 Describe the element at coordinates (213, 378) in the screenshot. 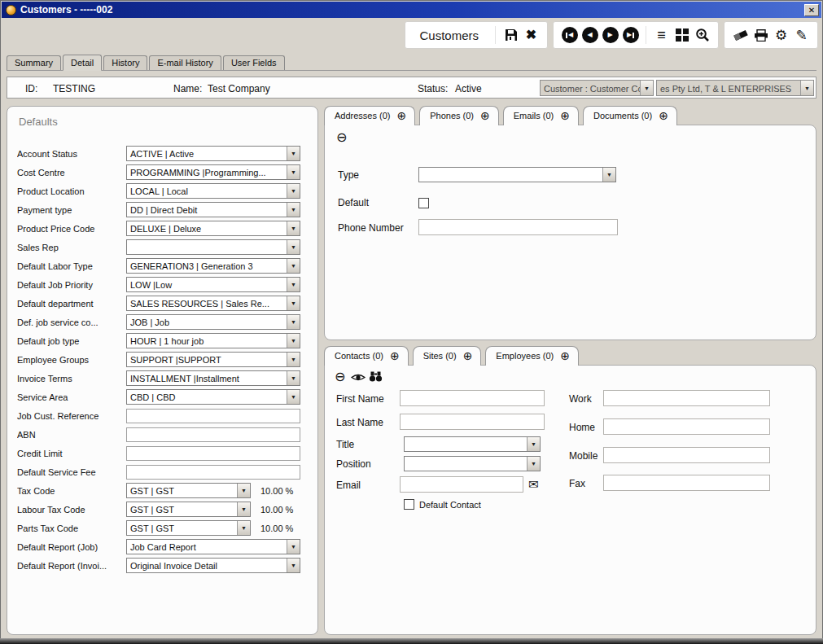

I see `invoice-terms-select: INSTALLMENT |Installment▼` at that location.